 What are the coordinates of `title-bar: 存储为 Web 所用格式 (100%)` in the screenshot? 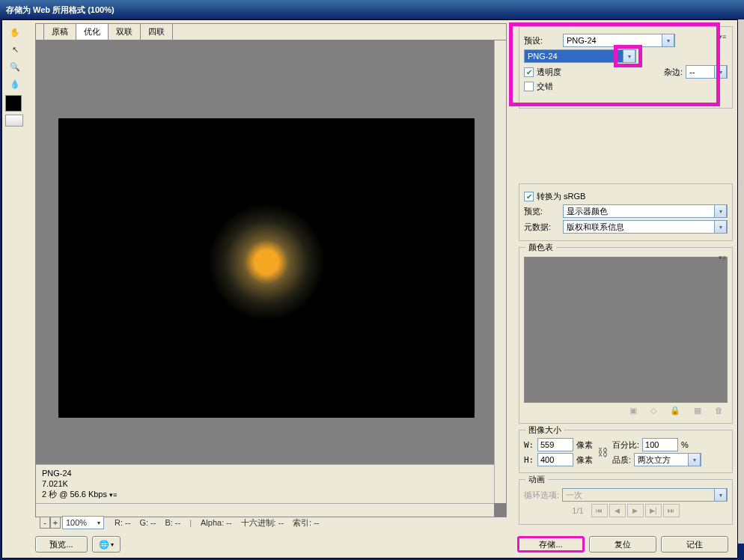 It's located at (372, 10).